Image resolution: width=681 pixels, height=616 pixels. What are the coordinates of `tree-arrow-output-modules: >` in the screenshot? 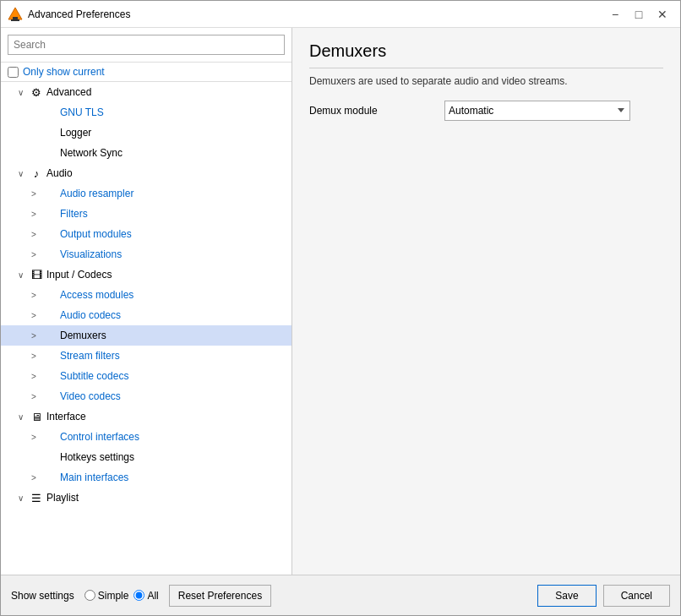 It's located at (37, 235).